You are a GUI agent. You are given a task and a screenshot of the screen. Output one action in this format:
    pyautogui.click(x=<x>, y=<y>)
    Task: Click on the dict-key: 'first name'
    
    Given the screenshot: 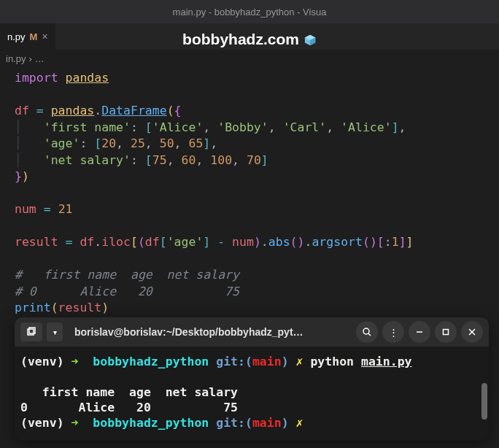 What is the action you would take?
    pyautogui.click(x=88, y=127)
    